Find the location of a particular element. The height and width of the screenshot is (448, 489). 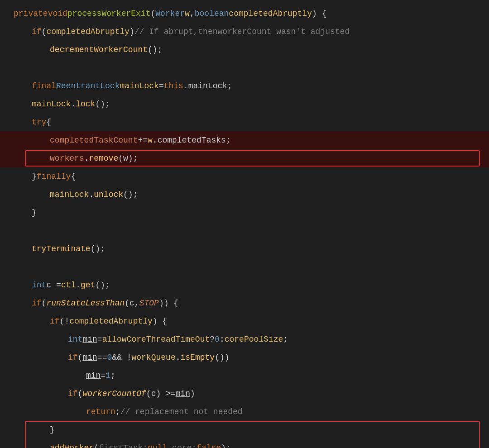

parens-semi-4: (); is located at coordinates (98, 249).